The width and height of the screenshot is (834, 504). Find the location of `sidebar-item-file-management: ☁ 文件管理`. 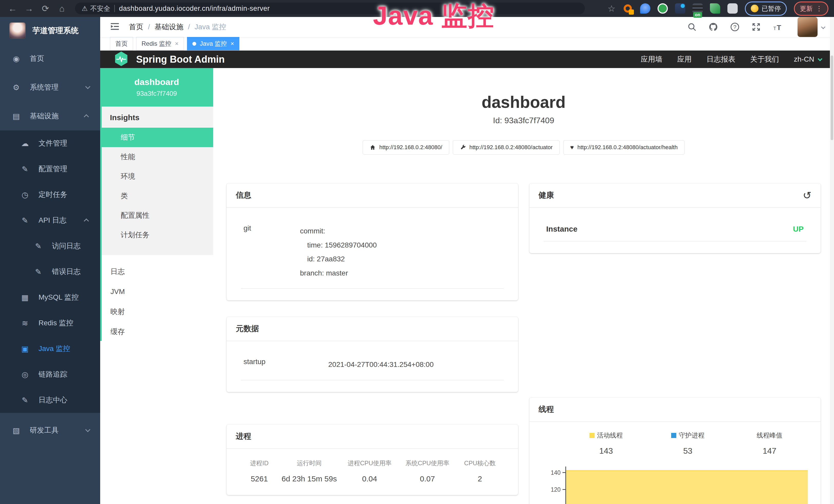

sidebar-item-file-management: ☁ 文件管理 is located at coordinates (50, 143).